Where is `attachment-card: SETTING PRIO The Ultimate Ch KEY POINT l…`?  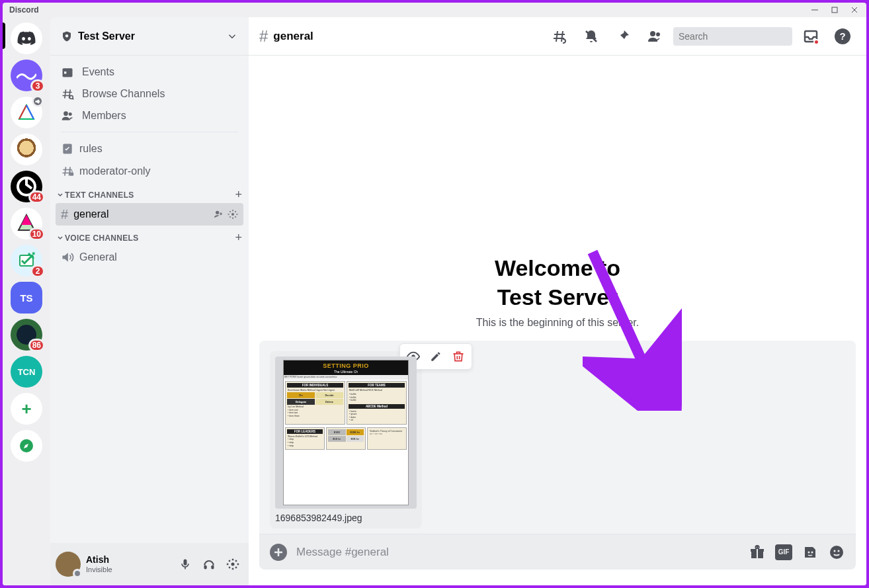
attachment-card: SETTING PRIO The Ultimate Ch KEY POINT l… is located at coordinates (346, 440).